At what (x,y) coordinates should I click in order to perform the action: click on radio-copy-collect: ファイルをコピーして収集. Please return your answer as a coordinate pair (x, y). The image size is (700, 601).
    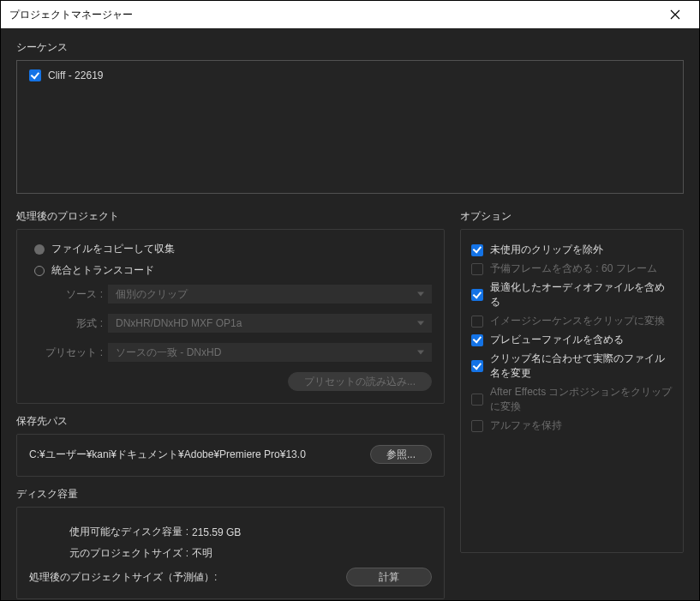
    Looking at the image, I should click on (233, 249).